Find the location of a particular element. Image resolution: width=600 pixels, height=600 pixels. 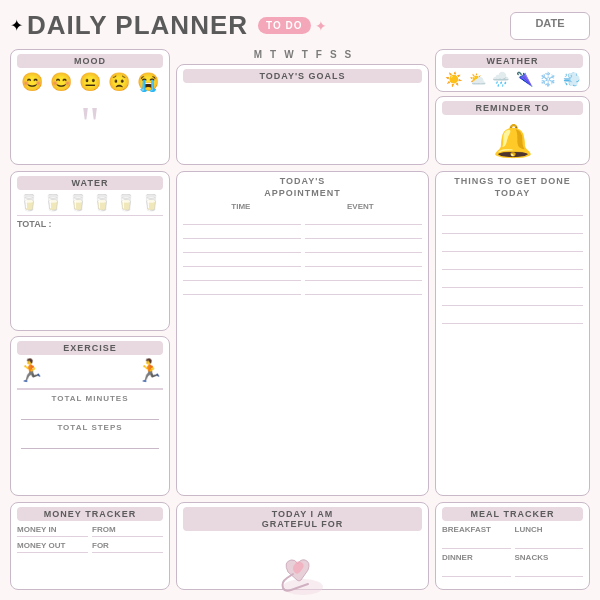

total-steps-label: TOTAL STEPS is located at coordinates (90, 428).